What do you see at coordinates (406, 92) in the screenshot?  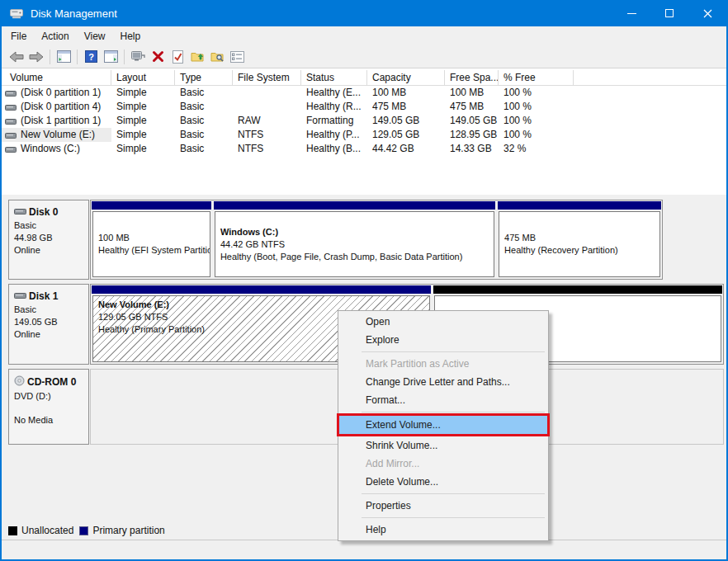 I see `cell-capacity: 100 MB` at bounding box center [406, 92].